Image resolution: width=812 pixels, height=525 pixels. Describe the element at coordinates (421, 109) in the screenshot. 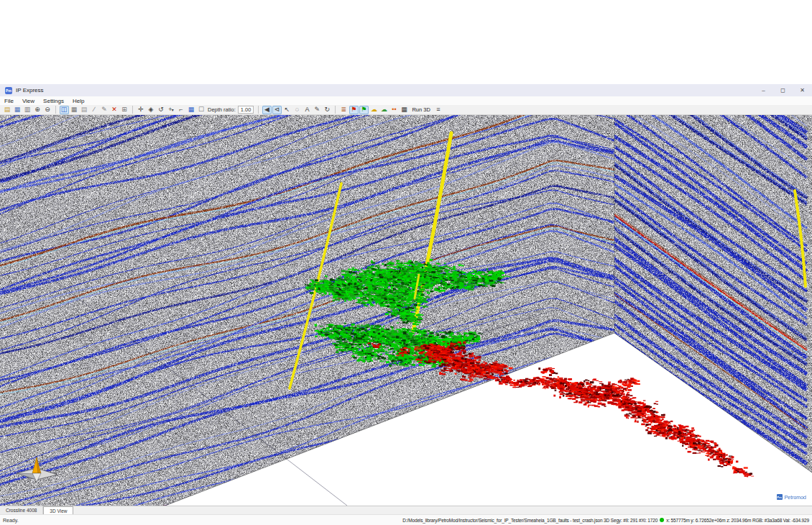

I see `run-3d-button: Run 3D` at that location.